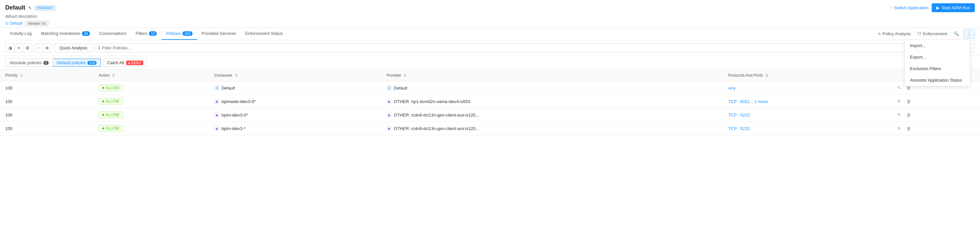  What do you see at coordinates (237, 75) in the screenshot?
I see `sort-icon-consumer: ⇅` at bounding box center [237, 75].